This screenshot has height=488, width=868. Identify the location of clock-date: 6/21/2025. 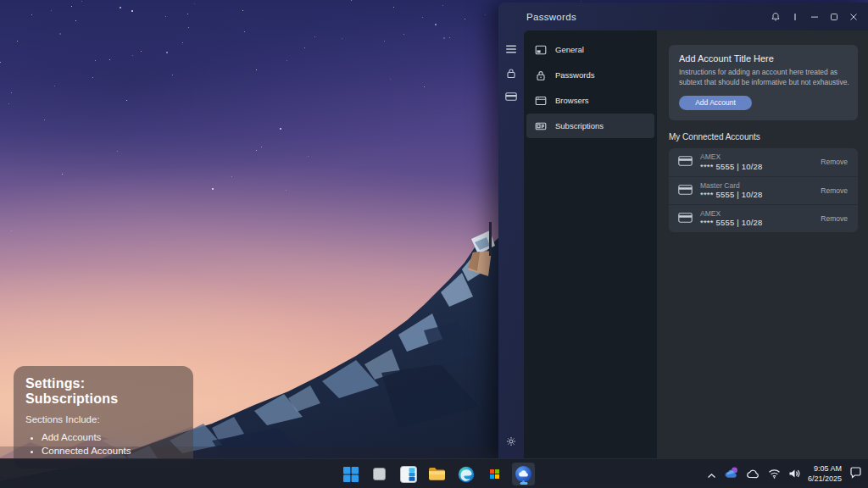
(825, 480).